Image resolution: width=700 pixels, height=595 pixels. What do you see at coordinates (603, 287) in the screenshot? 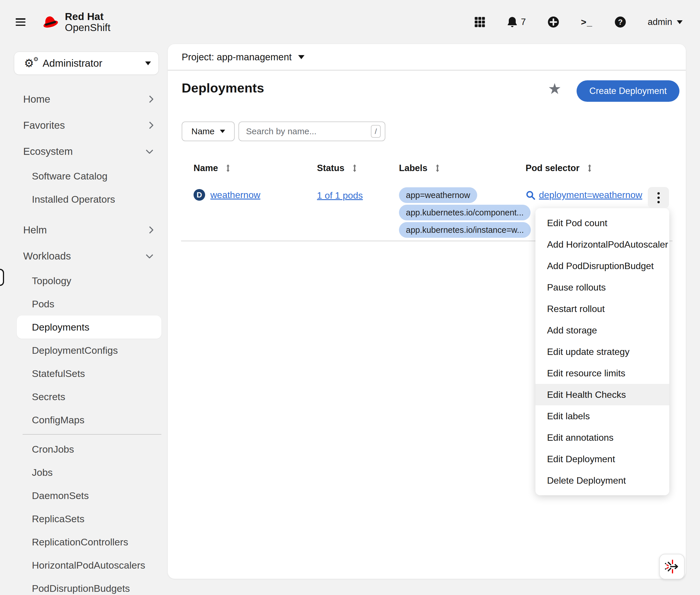
I see `menu-item-pause-rollouts: Pause rollouts` at bounding box center [603, 287].